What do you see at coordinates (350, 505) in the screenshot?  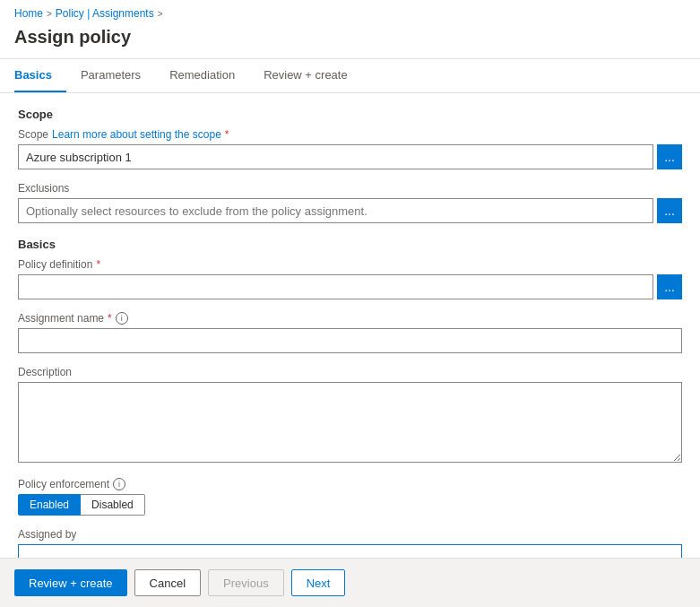 I see `enforcement-toggle-group: Enabled Disabled` at bounding box center [350, 505].